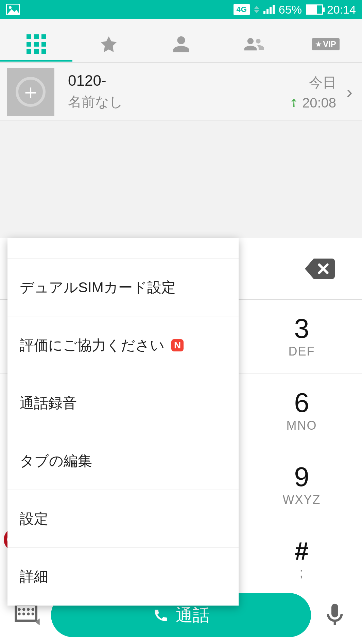 Image resolution: width=362 pixels, height=644 pixels. I want to click on grid-icon, so click(36, 44).